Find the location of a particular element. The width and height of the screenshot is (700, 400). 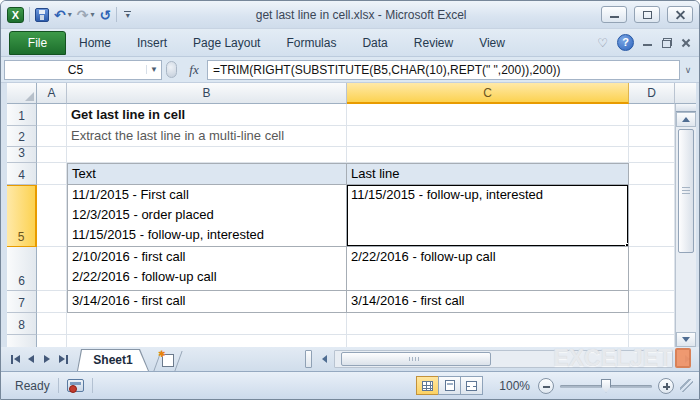

insert-function-icon: fx is located at coordinates (194, 70).